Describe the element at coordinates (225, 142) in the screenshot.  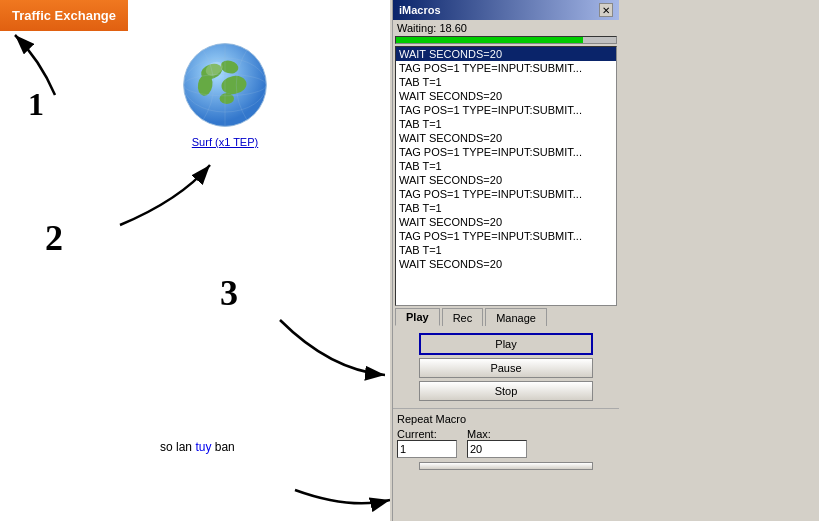
I see `surf-link: Surf (x1 TEP)` at that location.